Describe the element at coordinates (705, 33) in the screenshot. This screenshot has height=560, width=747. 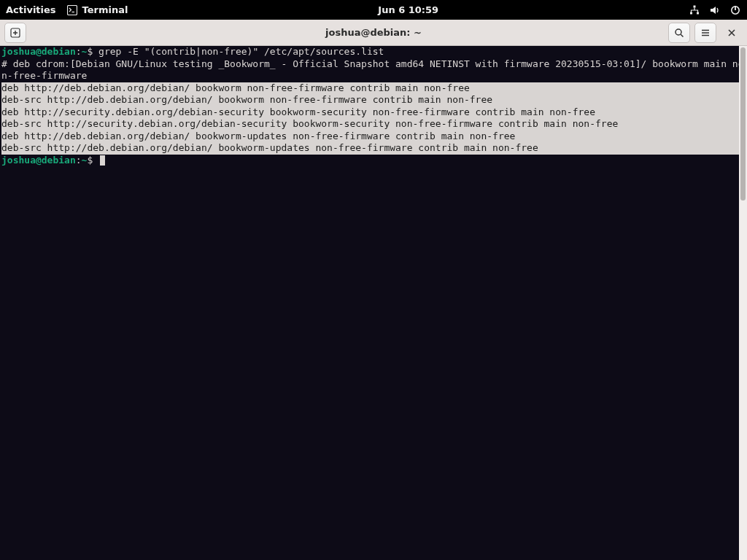
I see `hamburger-icon` at that location.